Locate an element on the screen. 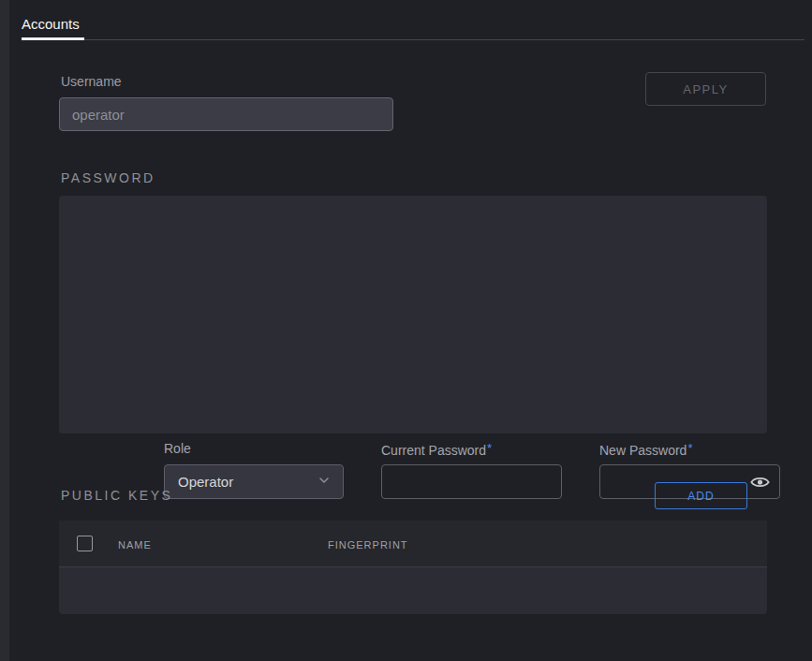  tab-bar-divider is located at coordinates (413, 39).